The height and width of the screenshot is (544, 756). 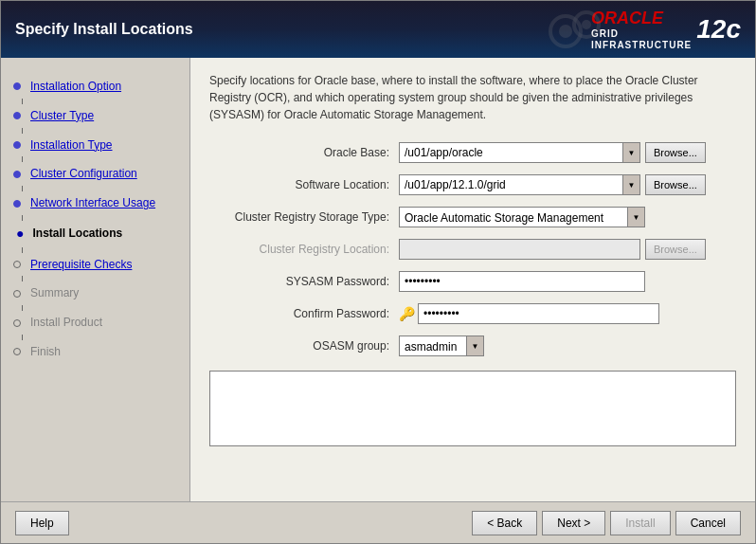 What do you see at coordinates (574, 523) in the screenshot?
I see `next-button: Next >` at bounding box center [574, 523].